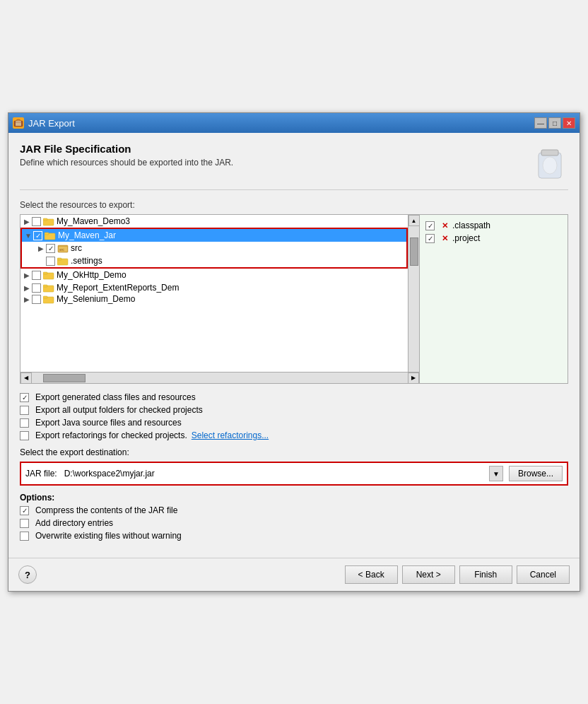 The height and width of the screenshot is (704, 588). I want to click on dialog-title: JAR File Specification, so click(127, 148).